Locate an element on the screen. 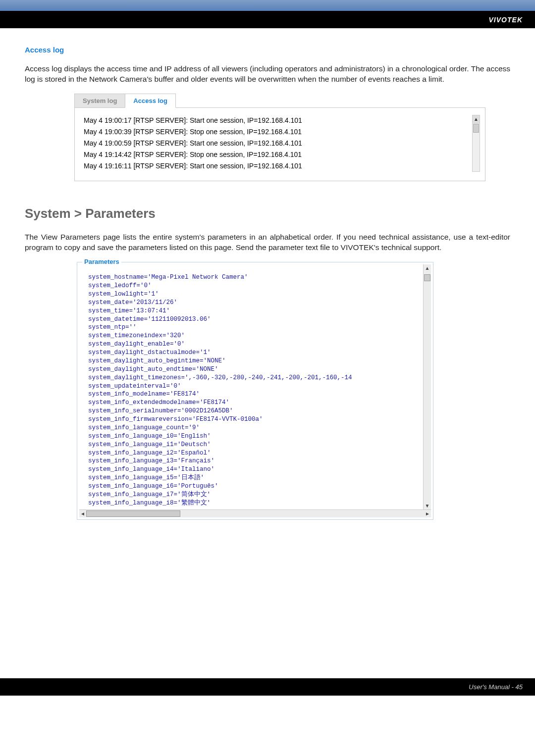 The height and width of the screenshot is (756, 535). log-scrollbar: ▲ is located at coordinates (476, 144).